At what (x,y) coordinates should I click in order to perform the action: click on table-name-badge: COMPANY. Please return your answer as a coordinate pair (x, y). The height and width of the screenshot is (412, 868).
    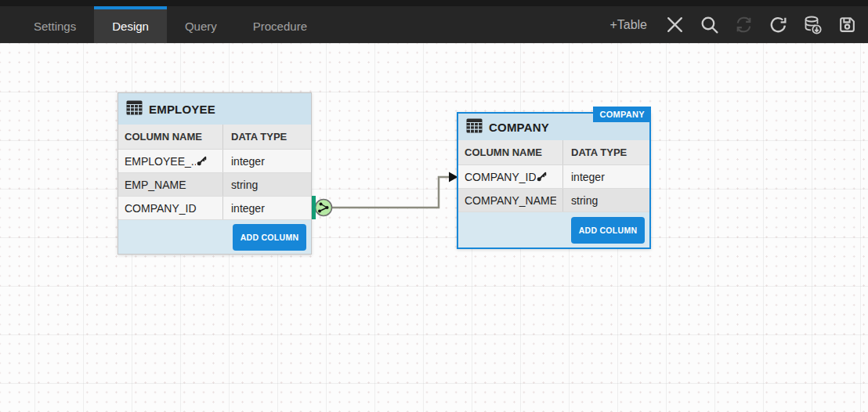
    Looking at the image, I should click on (622, 114).